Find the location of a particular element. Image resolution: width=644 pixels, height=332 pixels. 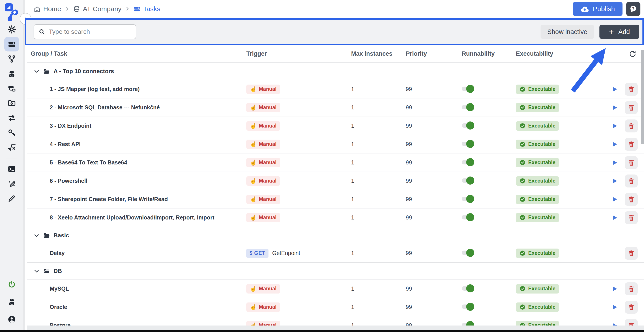

breadcrumb-tasks: Tasks is located at coordinates (147, 9).